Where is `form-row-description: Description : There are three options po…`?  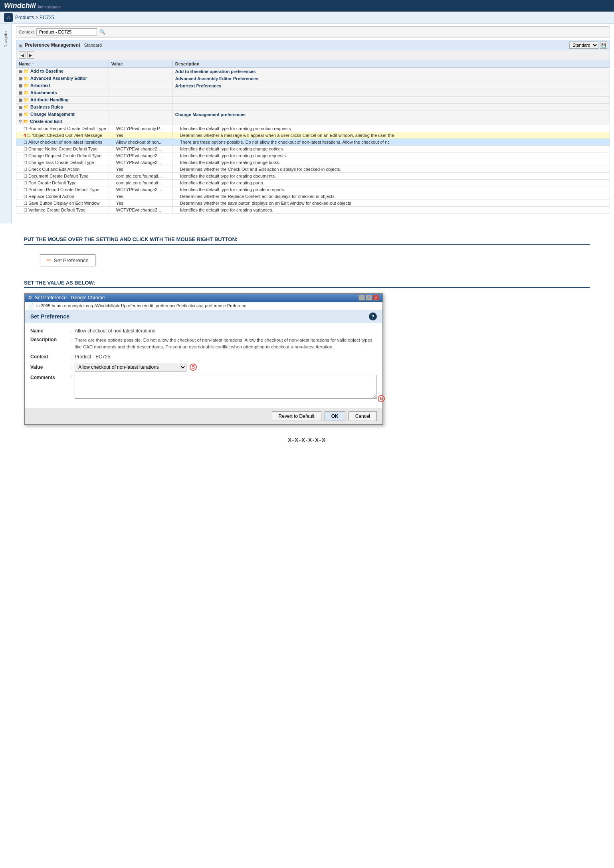
form-row-description: Description : There are three options po… is located at coordinates (204, 344).